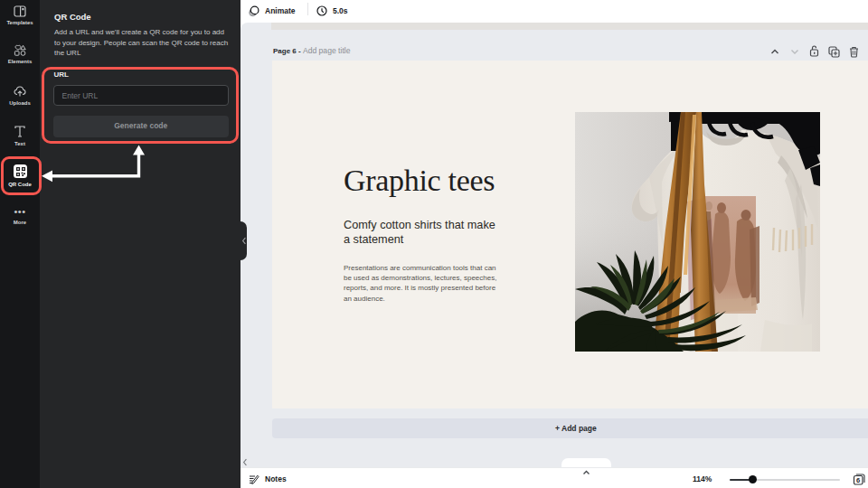 This screenshot has height=488, width=868. Describe the element at coordinates (858, 481) in the screenshot. I see `svg-text: 6` at that location.